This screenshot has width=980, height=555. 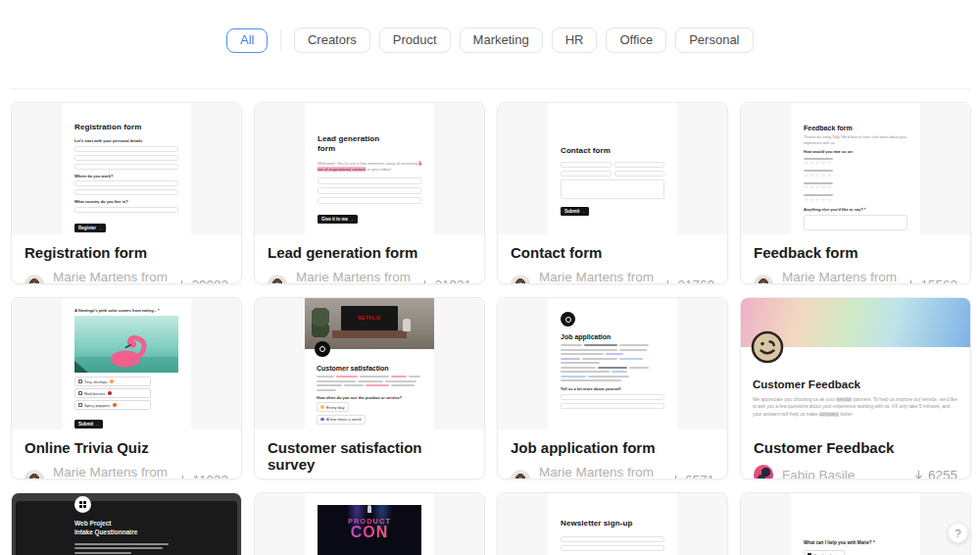 I want to click on quiz-option: Spicy peppers, so click(x=113, y=405).